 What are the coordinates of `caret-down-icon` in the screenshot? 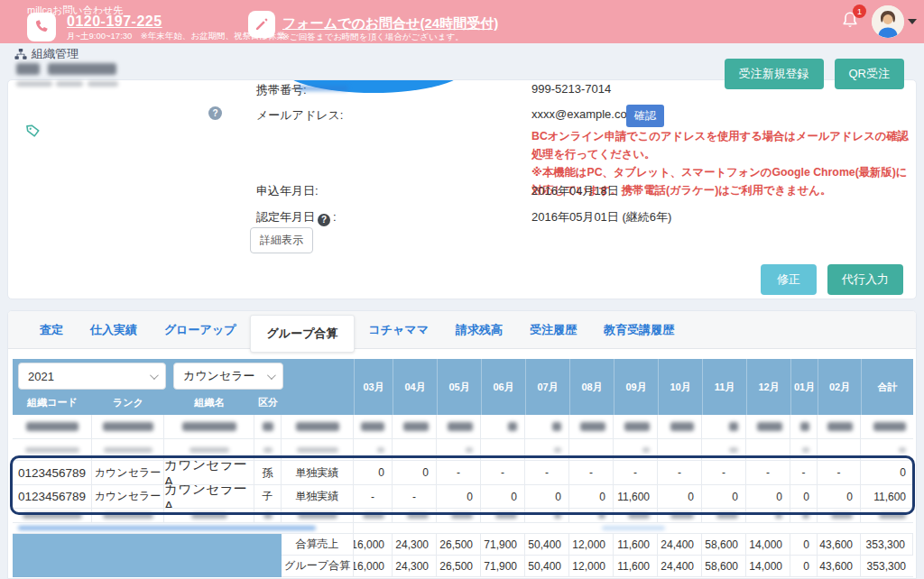 It's located at (912, 22).